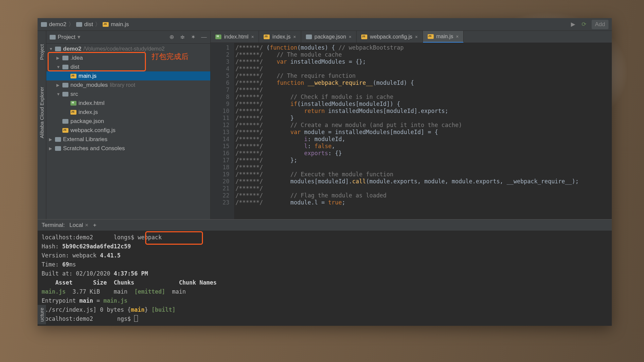 The height and width of the screenshot is (362, 644). Describe the element at coordinates (600, 24) in the screenshot. I see `add-button: Add` at that location.